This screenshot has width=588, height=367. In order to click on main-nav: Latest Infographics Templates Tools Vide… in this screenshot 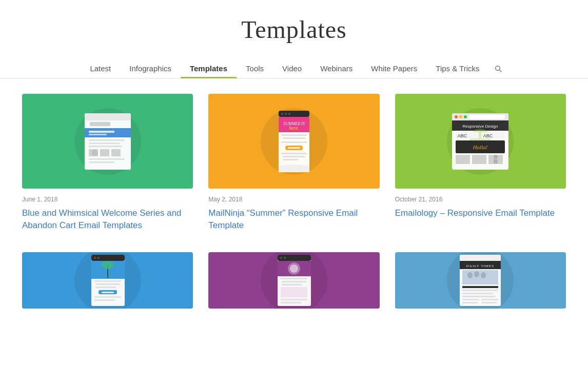, I will do `click(294, 66)`.